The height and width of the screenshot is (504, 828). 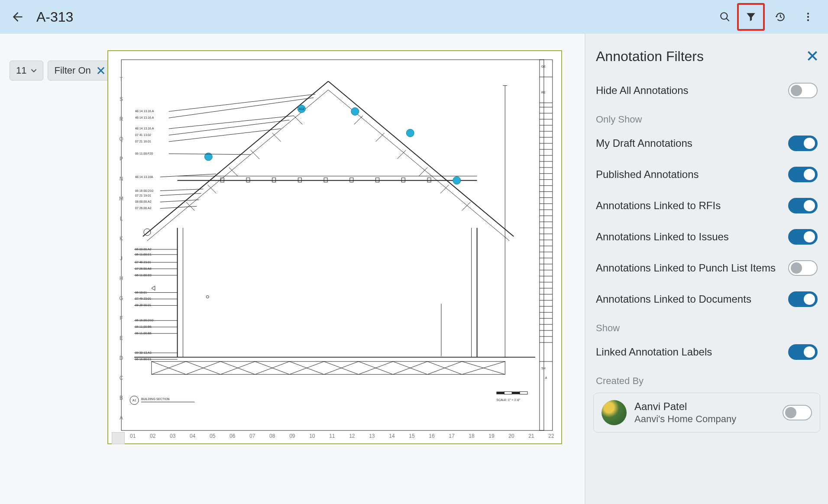 What do you see at coordinates (707, 206) in the screenshot?
I see `filter-row: Annotations Linked to RFIs` at bounding box center [707, 206].